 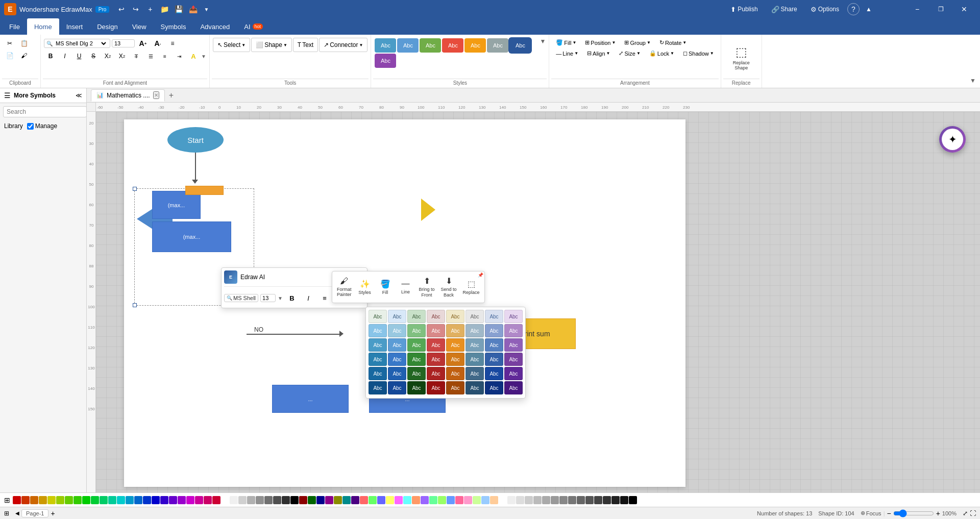 What do you see at coordinates (17, 513) in the screenshot?
I see `page-down-btn: ◀` at bounding box center [17, 513].